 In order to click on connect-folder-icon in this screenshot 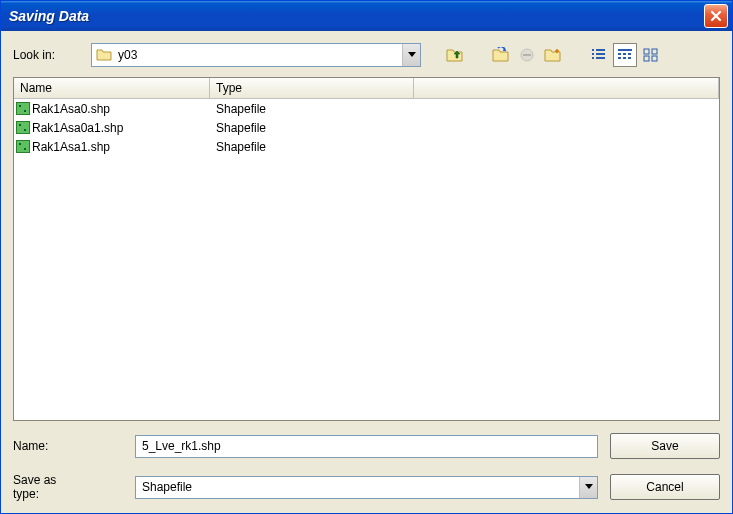, I will do `click(501, 55)`.